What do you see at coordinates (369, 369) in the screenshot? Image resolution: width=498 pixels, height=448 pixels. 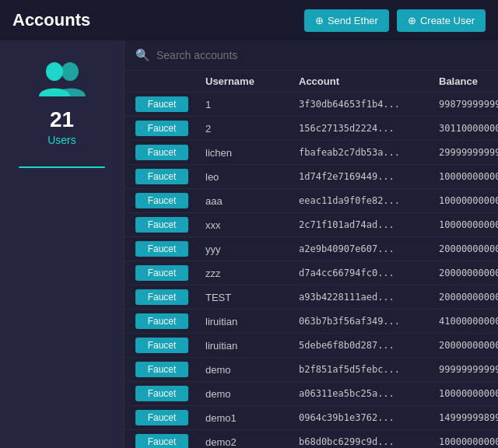 I see `cell-account: b2f851af5d5febc...` at bounding box center [369, 369].